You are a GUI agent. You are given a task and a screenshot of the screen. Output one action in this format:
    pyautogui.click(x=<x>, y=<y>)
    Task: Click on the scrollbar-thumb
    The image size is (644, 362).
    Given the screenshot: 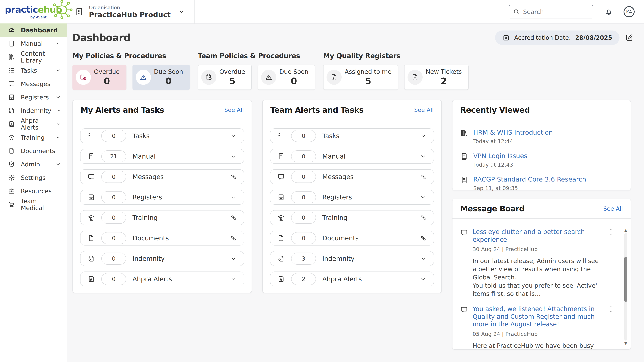 What is the action you would take?
    pyautogui.click(x=626, y=279)
    